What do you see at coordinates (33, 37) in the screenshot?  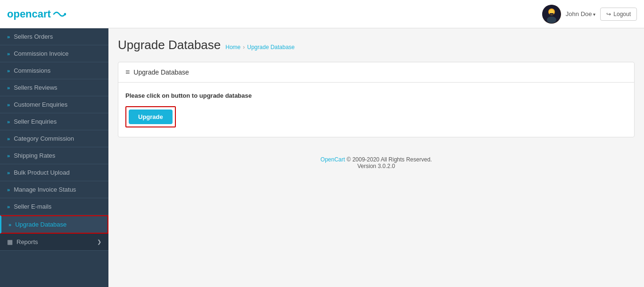 I see `sidebar-item-label: Sellers Orders` at bounding box center [33, 37].